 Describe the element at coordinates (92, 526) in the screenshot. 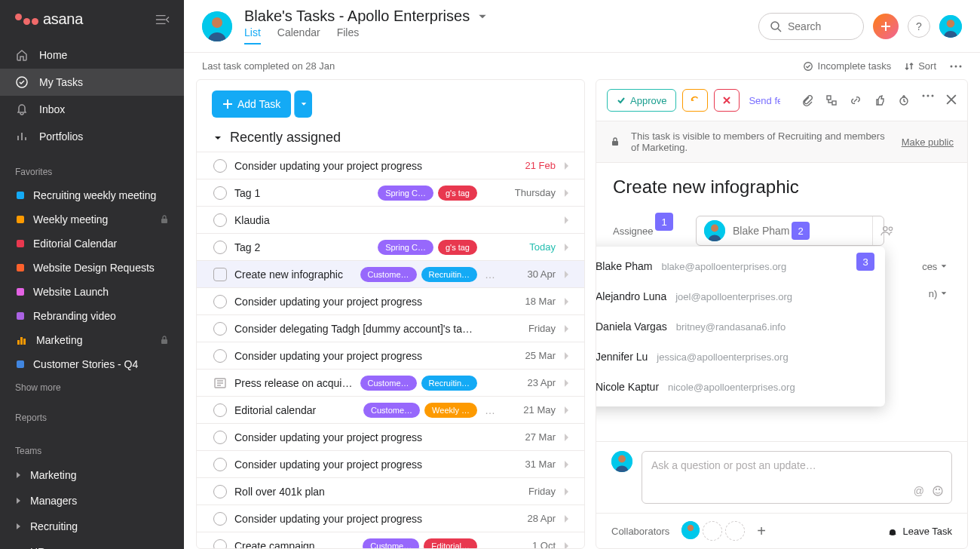

I see `team-item: Recruiting` at that location.